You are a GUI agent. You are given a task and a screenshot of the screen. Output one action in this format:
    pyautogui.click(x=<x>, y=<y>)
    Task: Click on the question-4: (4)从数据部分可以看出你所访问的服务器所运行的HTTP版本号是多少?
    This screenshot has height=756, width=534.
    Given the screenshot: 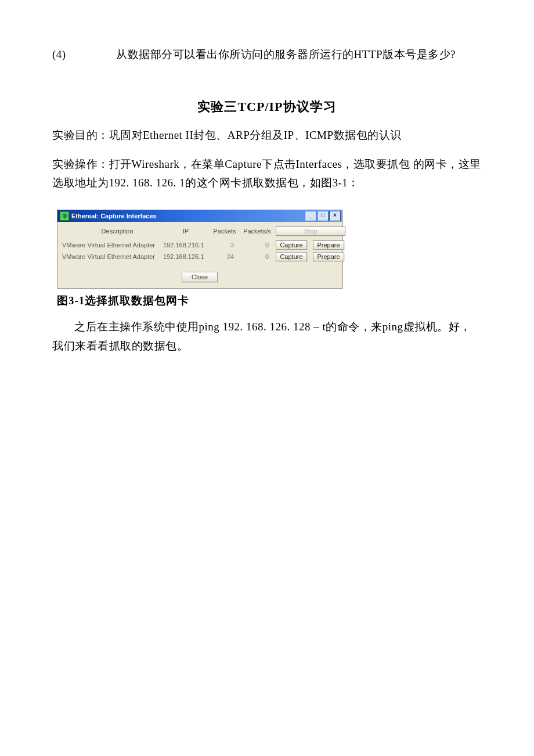 What is the action you would take?
    pyautogui.click(x=267, y=55)
    